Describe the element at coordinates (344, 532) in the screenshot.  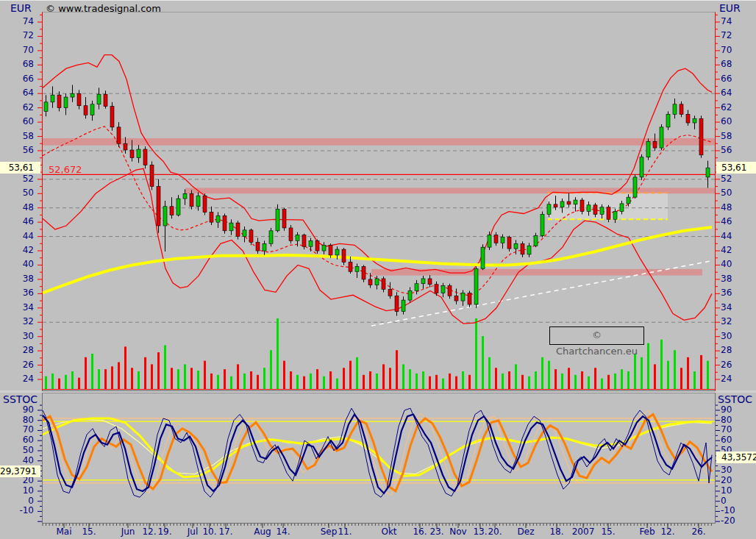
I see `date-axis-label: 11.` at that location.